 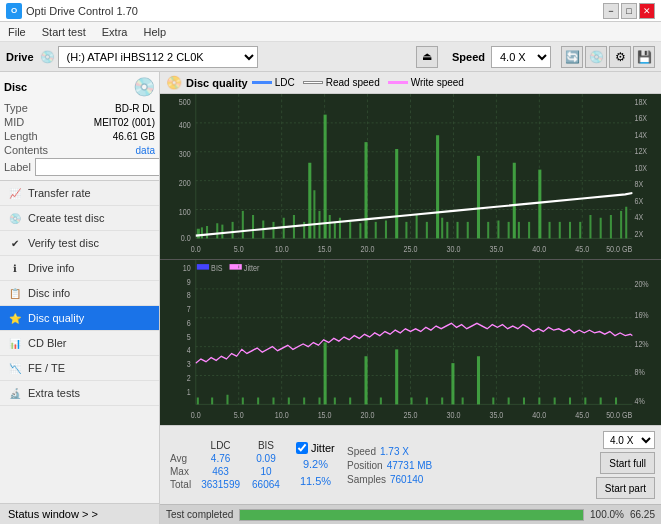 What do you see at coordinates (98, 167) in the screenshot?
I see `label-input` at bounding box center [98, 167].